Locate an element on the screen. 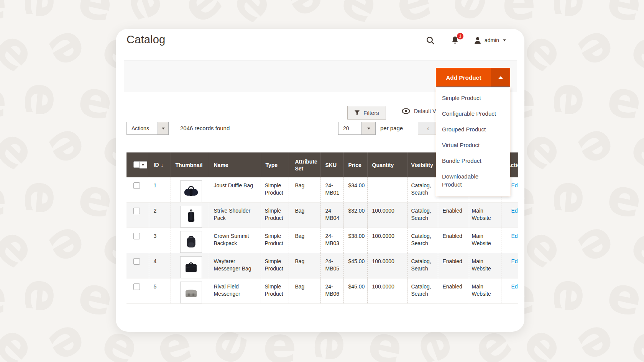  menu-item-virtual-product: Virtual Product is located at coordinates (473, 145).